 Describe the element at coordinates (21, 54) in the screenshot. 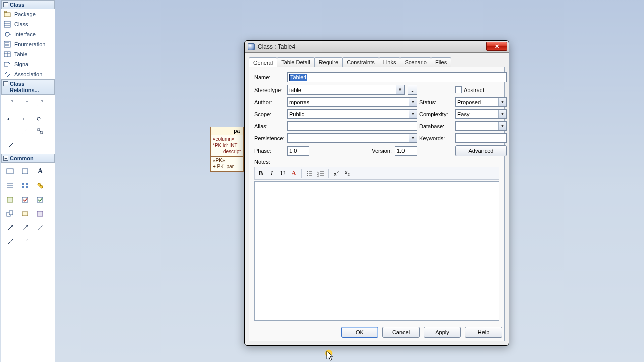

I see `tool-label: Table` at that location.